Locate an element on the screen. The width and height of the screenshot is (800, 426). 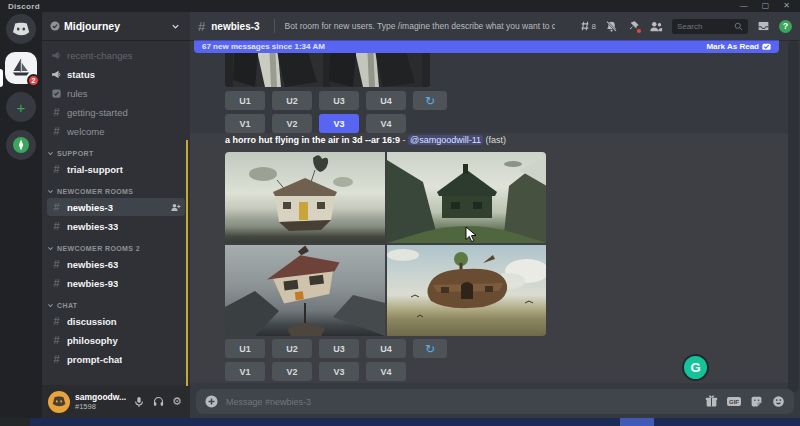
create-invite-icon is located at coordinates (176, 208).